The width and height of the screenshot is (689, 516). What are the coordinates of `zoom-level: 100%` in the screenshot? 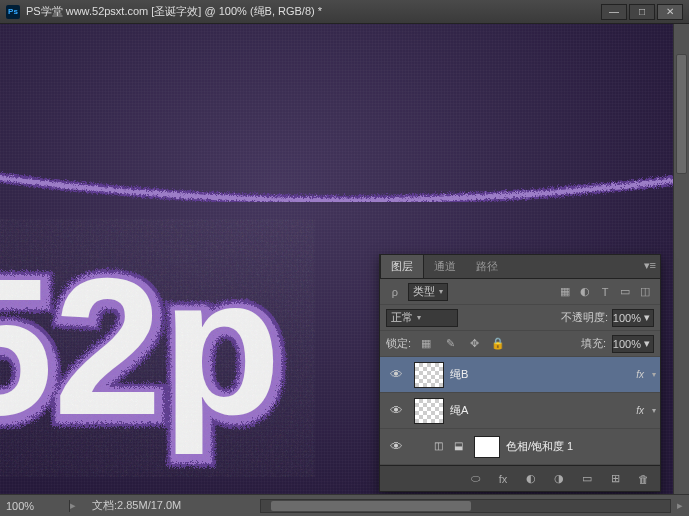 It's located at (35, 506).